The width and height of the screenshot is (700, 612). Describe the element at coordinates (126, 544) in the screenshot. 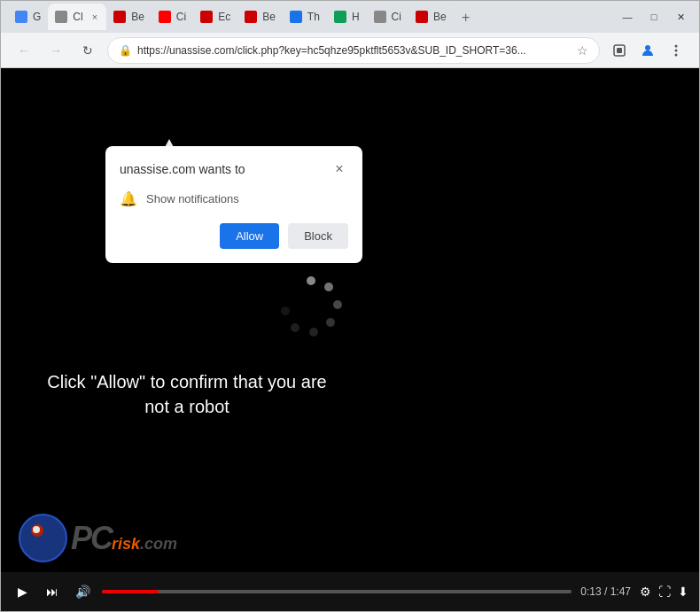

I see `logo-risk: risk` at that location.